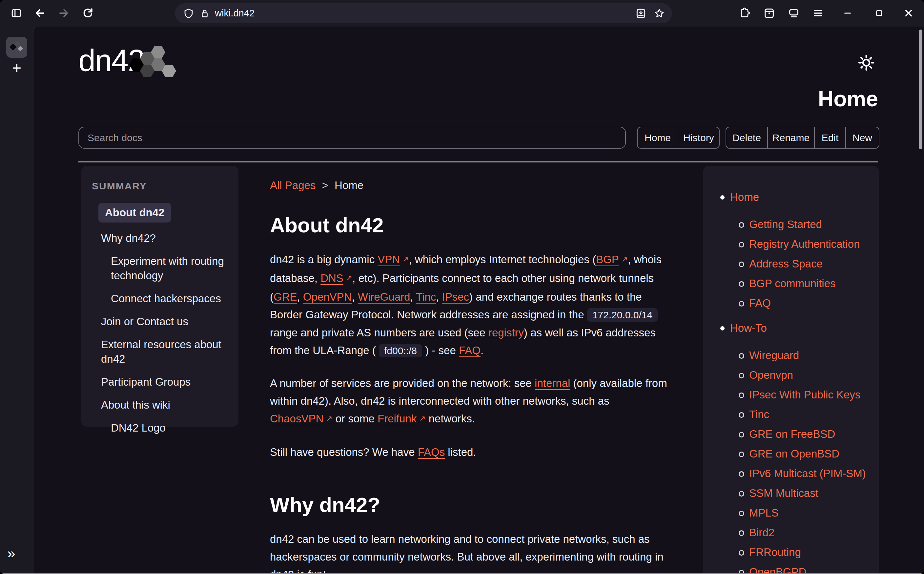 This screenshot has width=924, height=574. I want to click on close-button, so click(909, 13).